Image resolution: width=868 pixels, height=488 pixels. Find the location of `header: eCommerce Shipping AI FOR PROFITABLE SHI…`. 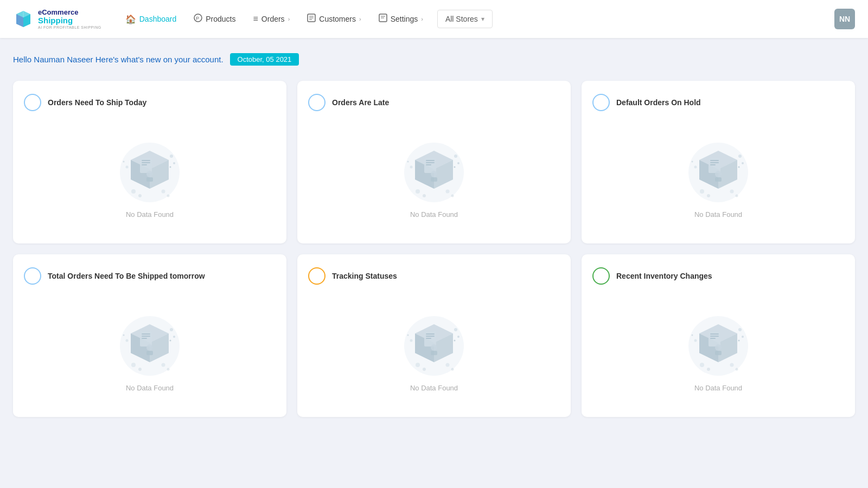

header: eCommerce Shipping AI FOR PROFITABLE SHI… is located at coordinates (434, 19).